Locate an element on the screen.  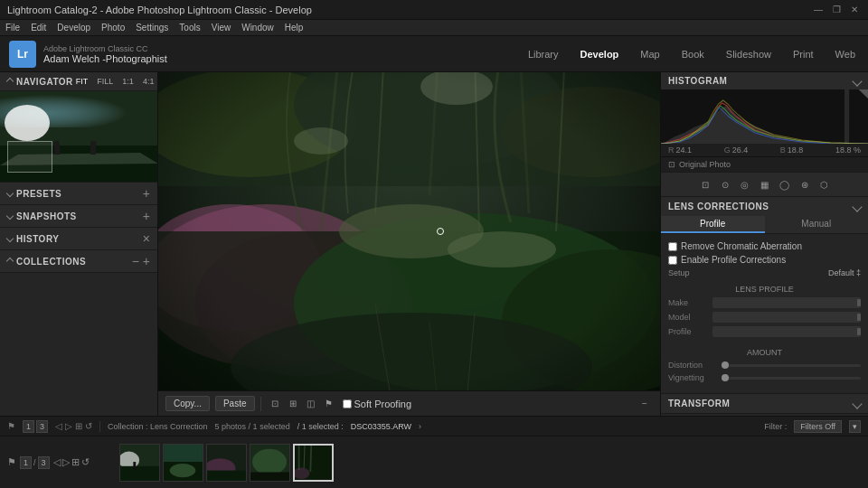
enable-profile-label: Enable Profile Corrections is located at coordinates (733, 260).